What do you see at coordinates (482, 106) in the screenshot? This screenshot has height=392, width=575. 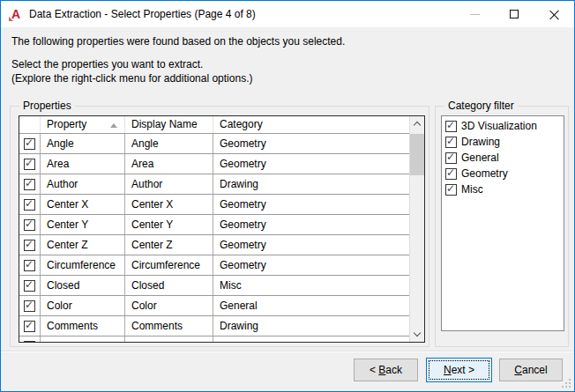 I see `category-filter-label: Category filter` at bounding box center [482, 106].